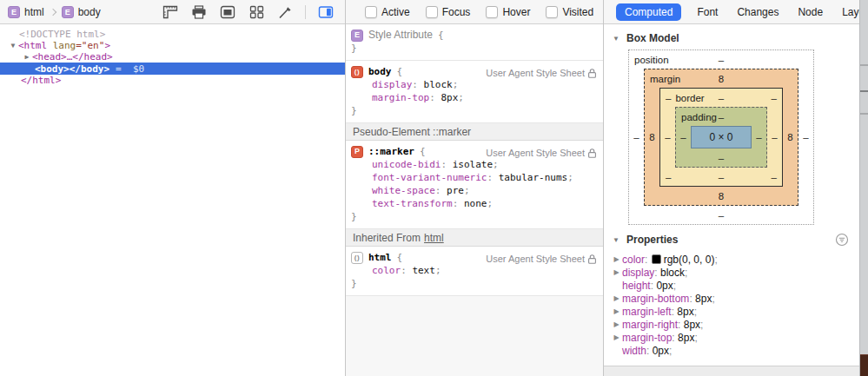 The height and width of the screenshot is (376, 868). What do you see at coordinates (429, 177) in the screenshot?
I see `property-name: font-variant-numeric` at bounding box center [429, 177].